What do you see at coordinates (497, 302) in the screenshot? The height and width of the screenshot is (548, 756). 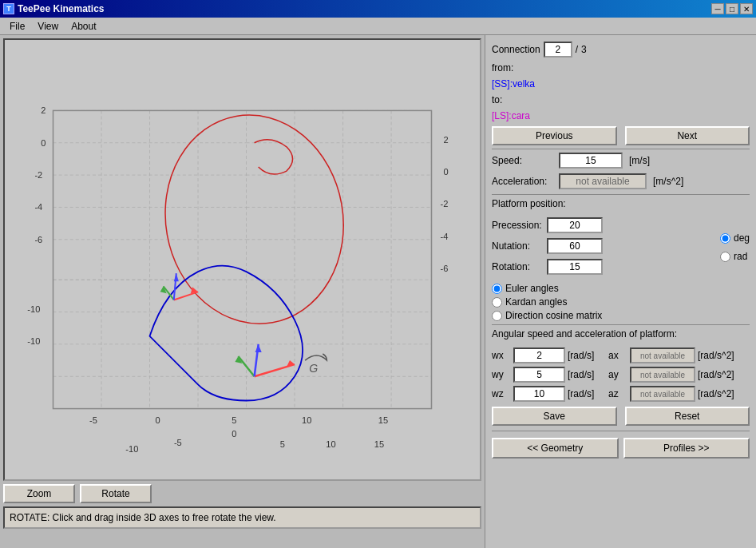 I see `kardan-radio` at bounding box center [497, 302].